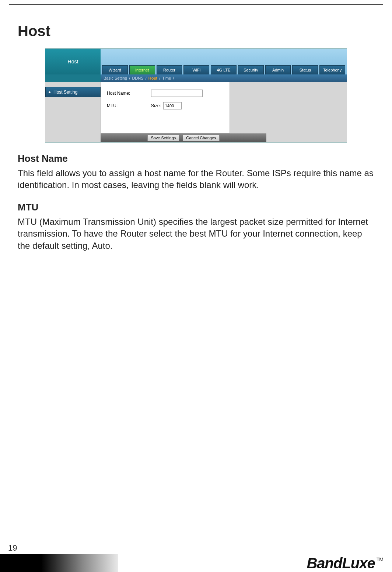 The image size is (392, 572). I want to click on trademark-symbol: TM, so click(380, 559).